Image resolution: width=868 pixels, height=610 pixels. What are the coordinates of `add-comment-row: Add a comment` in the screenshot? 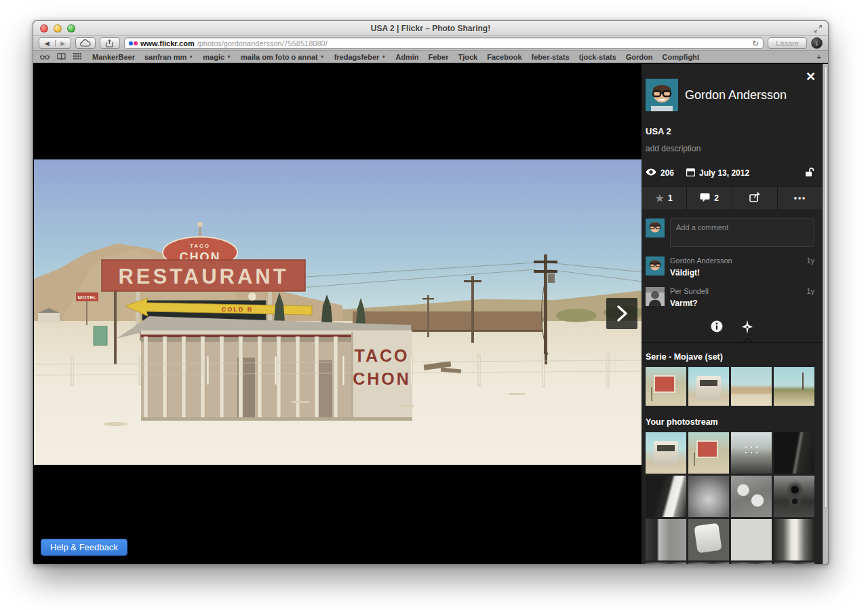 It's located at (732, 229).